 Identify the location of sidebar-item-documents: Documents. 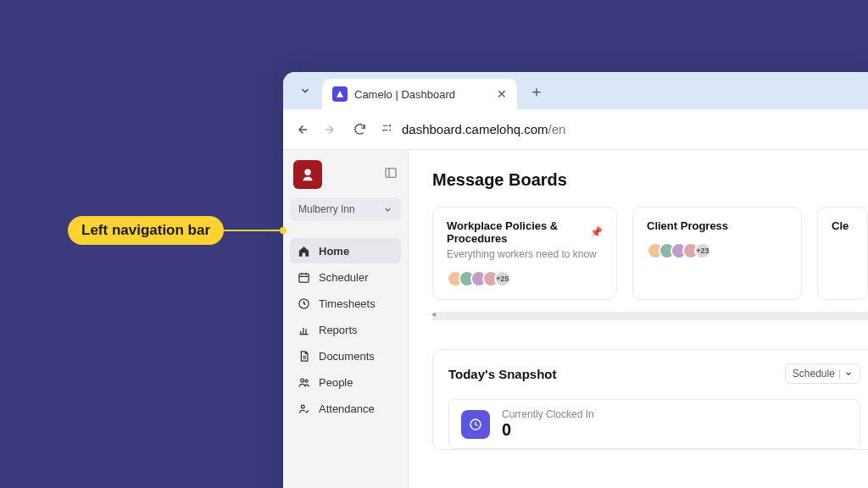
(346, 356).